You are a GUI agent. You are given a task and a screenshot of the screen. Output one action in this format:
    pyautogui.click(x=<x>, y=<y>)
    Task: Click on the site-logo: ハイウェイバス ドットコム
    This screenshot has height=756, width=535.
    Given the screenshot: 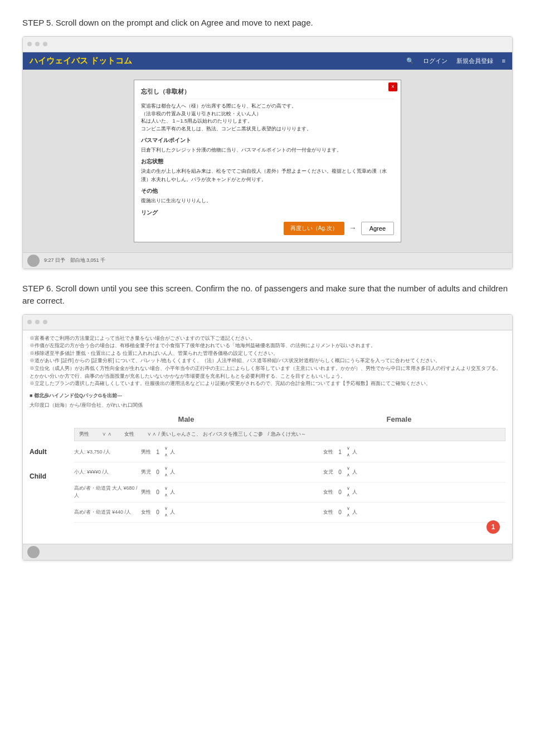 What is the action you would take?
    pyautogui.click(x=81, y=61)
    